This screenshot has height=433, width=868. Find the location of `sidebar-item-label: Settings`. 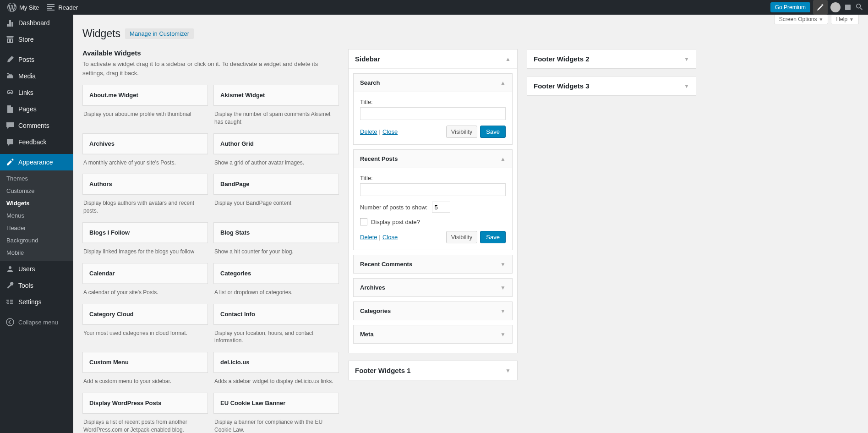

sidebar-item-label: Settings is located at coordinates (30, 302).